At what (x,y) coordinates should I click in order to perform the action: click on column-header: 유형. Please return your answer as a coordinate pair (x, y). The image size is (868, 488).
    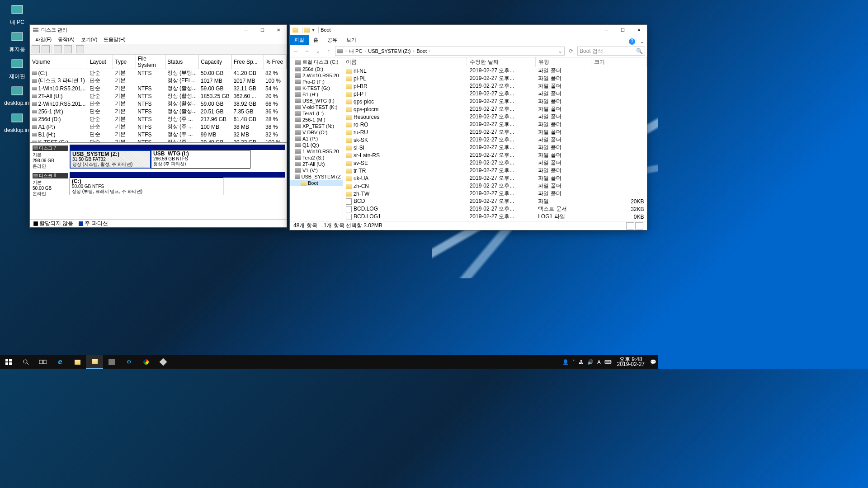
    Looking at the image, I should click on (563, 62).